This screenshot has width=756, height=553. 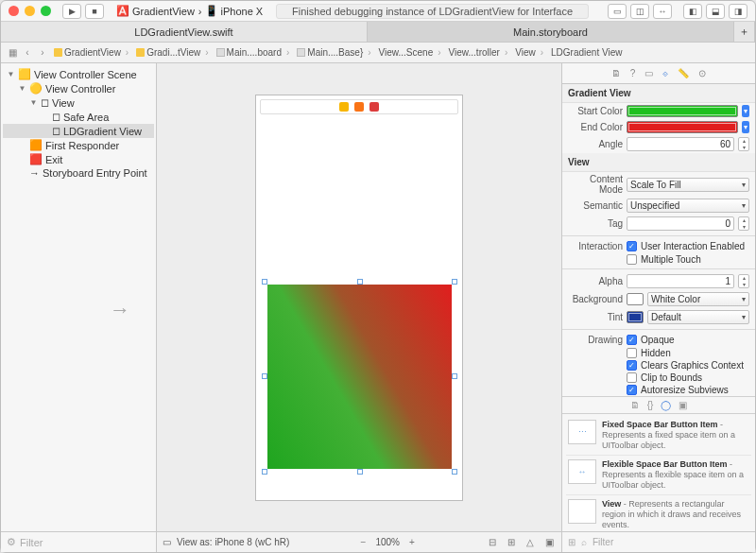 What do you see at coordinates (78, 542) in the screenshot?
I see `outline-filter: ⚙ Filter` at bounding box center [78, 542].